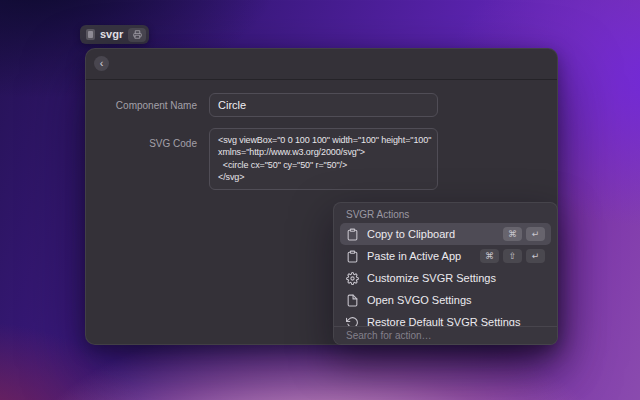 This screenshot has width=640, height=400. What do you see at coordinates (262, 159) in the screenshot?
I see `svg-code-row: SVG Code <svg viewBox="0 0 100 100" widt…` at bounding box center [262, 159].